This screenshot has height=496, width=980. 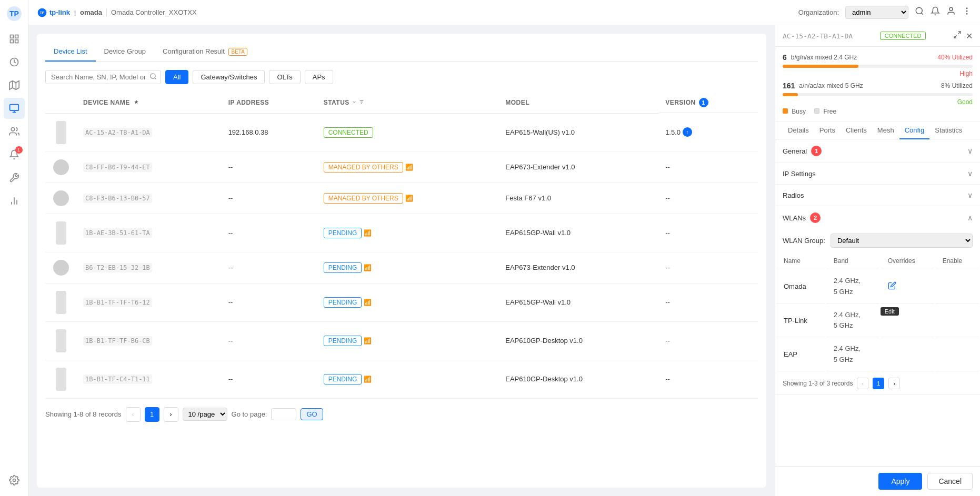 I want to click on sidebar-item-dashboard, so click(x=14, y=39).